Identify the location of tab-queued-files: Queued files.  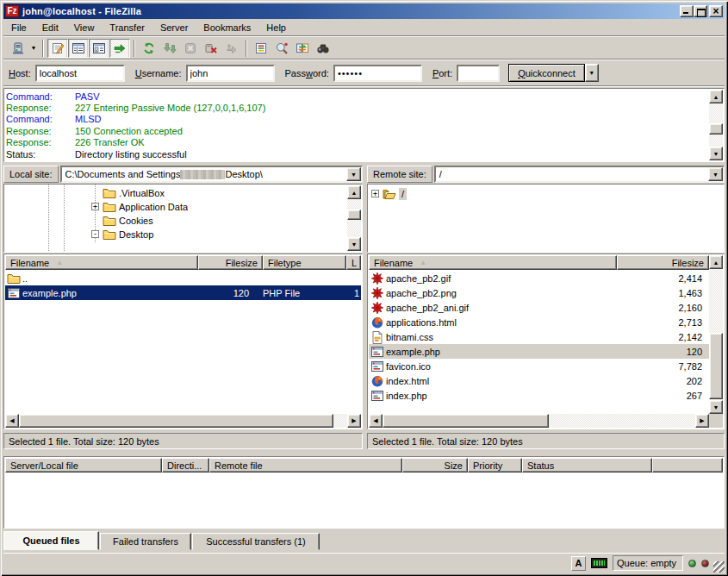
(52, 541).